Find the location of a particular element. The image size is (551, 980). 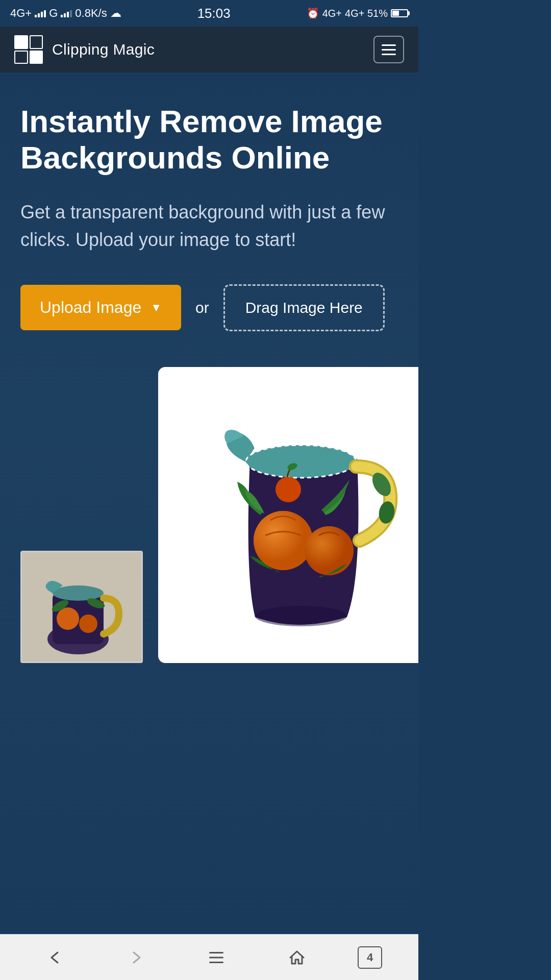

alarm-icon: ⏰ is located at coordinates (313, 13).